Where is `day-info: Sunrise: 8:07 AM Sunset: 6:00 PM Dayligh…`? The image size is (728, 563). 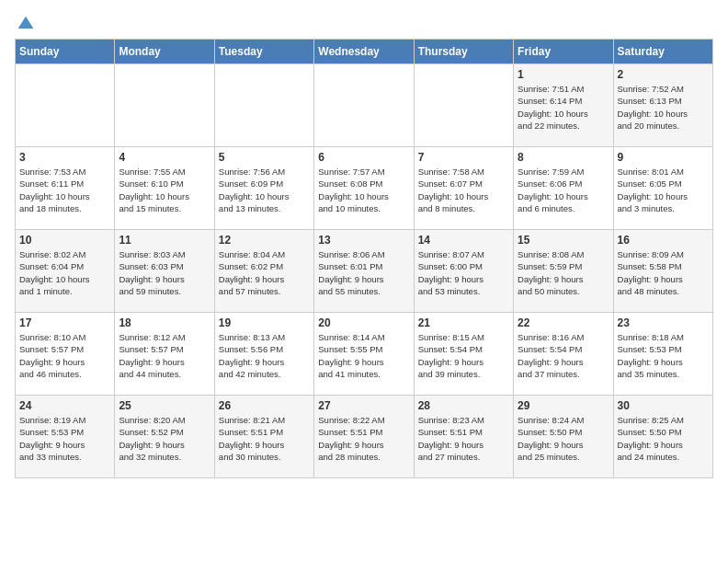 day-info: Sunrise: 8:07 AM Sunset: 6:00 PM Dayligh… is located at coordinates (463, 272).